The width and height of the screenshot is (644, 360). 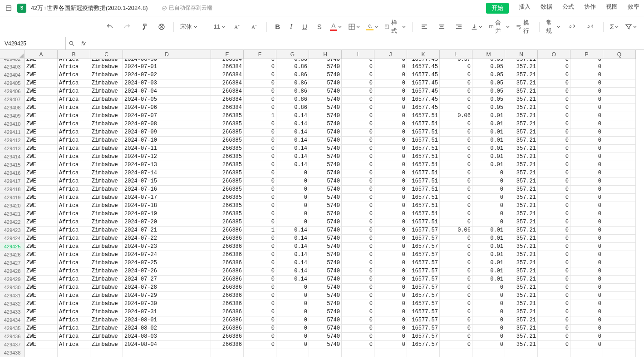 I want to click on cell: 2024-07-18, so click(x=167, y=206).